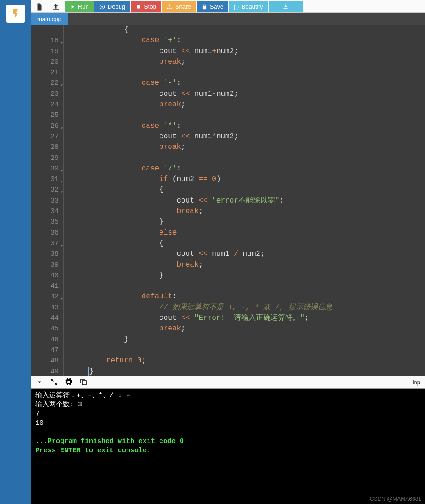 The width and height of the screenshot is (425, 504). What do you see at coordinates (248, 94) in the screenshot?
I see `code-line: cout << num1-num2;` at bounding box center [248, 94].